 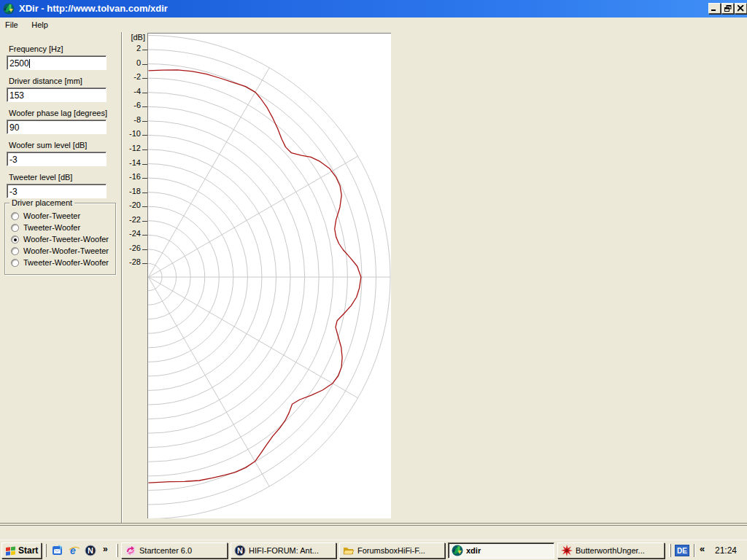 What do you see at coordinates (349, 551) in the screenshot?
I see `folder-open-icon` at bounding box center [349, 551].